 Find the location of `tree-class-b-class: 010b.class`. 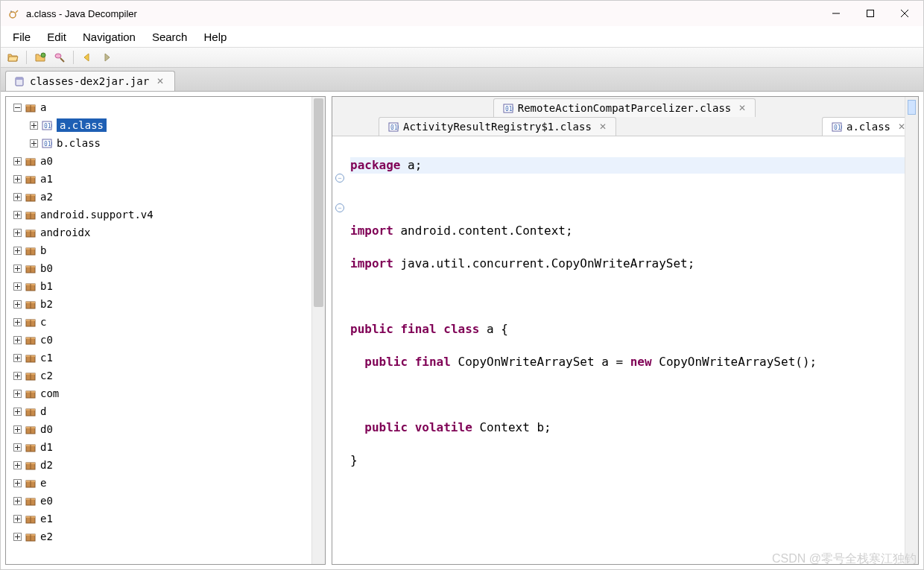

tree-class-b-class: 010b.class is located at coordinates (159, 143).